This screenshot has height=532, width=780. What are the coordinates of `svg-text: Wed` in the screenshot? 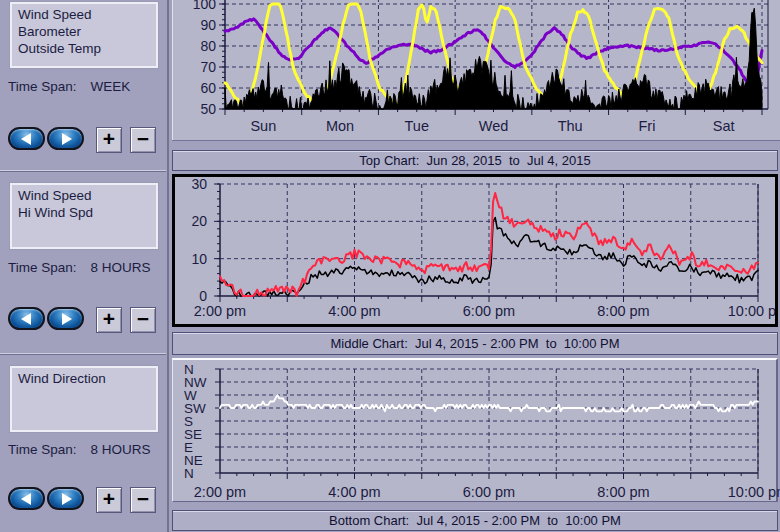 It's located at (494, 126).